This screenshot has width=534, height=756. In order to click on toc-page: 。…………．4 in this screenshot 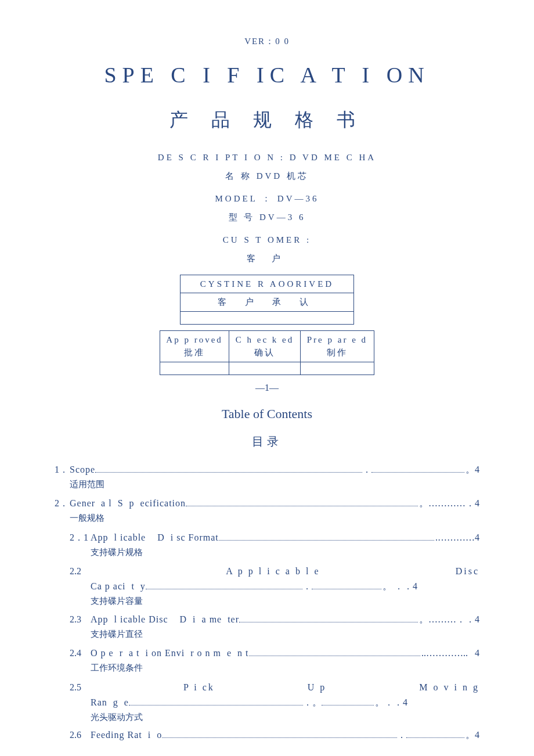, I will do `click(449, 503)`.